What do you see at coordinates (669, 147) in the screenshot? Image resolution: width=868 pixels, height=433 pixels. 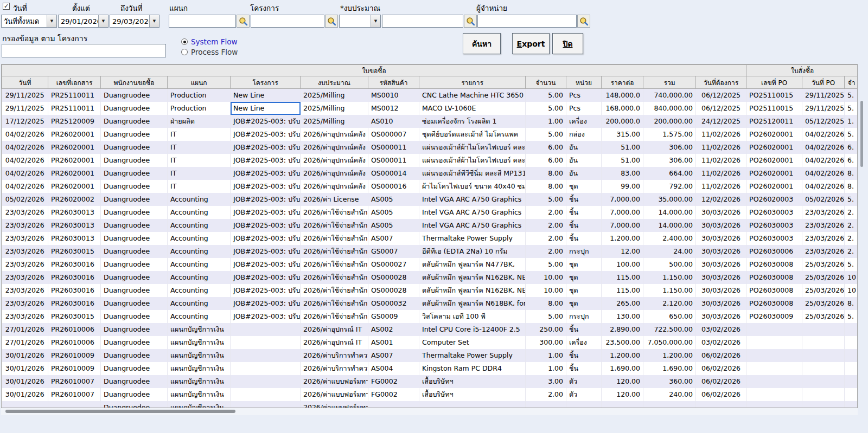 I see `cell: 306.00` at bounding box center [669, 147].